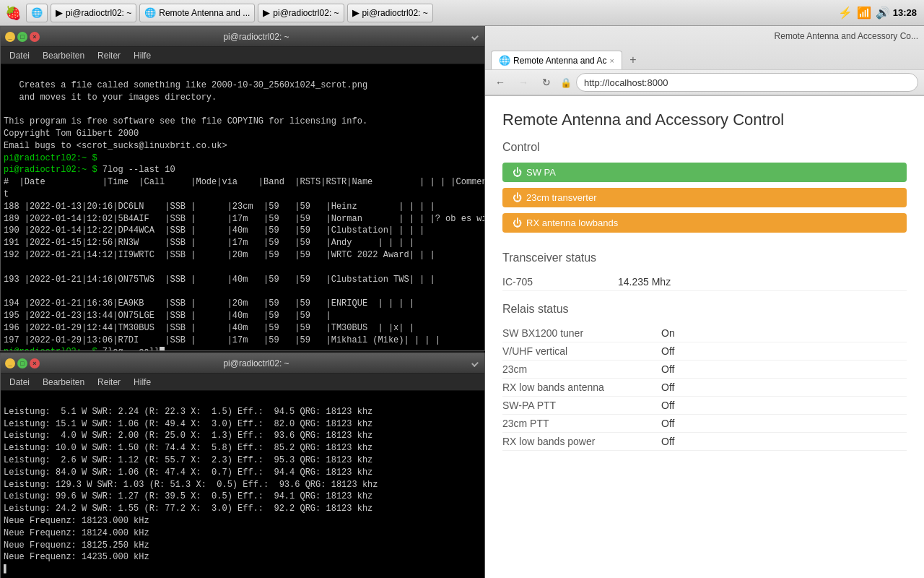 The width and height of the screenshot is (924, 578). I want to click on terminal-top-menubar: Datei Bearbeiten Reiter Hilfe, so click(243, 56).